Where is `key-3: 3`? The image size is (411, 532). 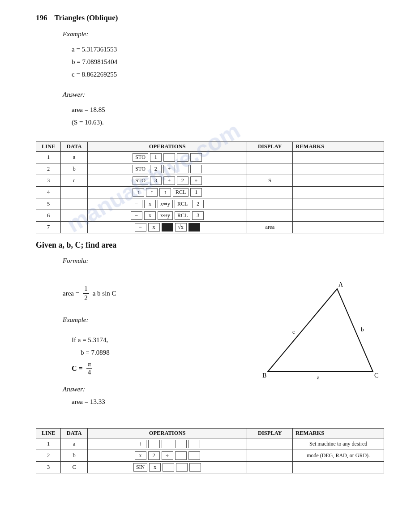
key-3: 3 is located at coordinates (156, 181).